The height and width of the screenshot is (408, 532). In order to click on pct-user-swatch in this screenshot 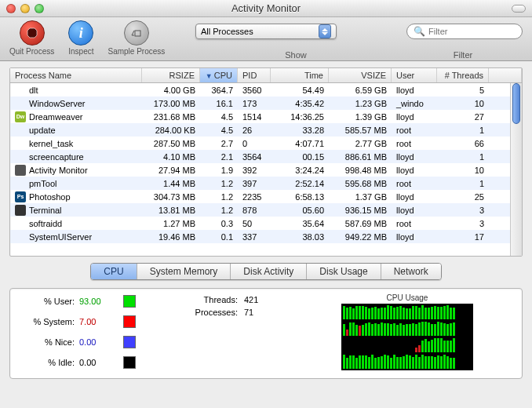, I will do `click(129, 301)`.